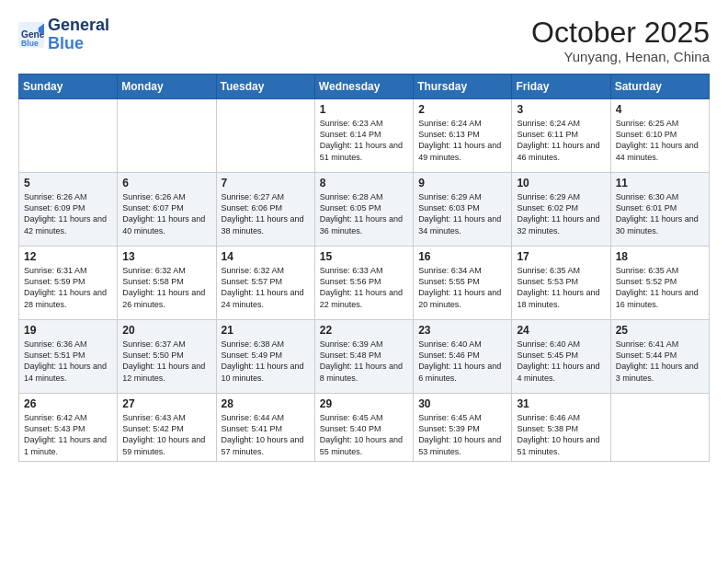 This screenshot has height=563, width=728. Describe the element at coordinates (266, 257) in the screenshot. I see `day-number: 14` at that location.